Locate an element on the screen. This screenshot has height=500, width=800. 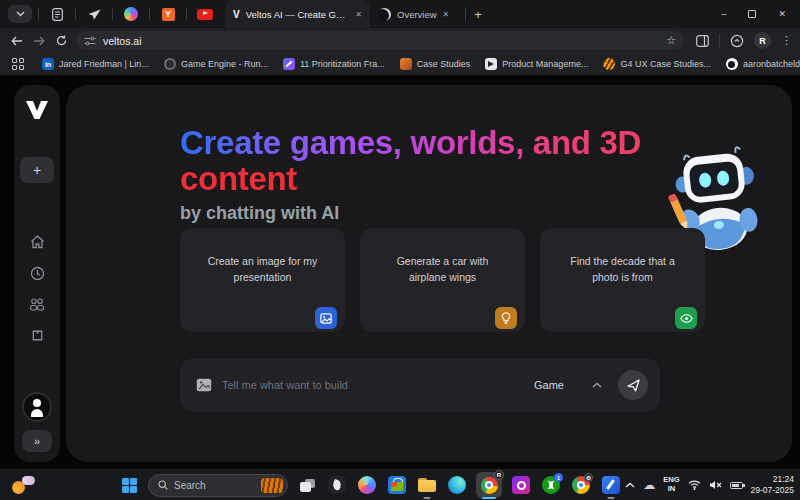
sidebar-bottom: » is located at coordinates (37, 428).